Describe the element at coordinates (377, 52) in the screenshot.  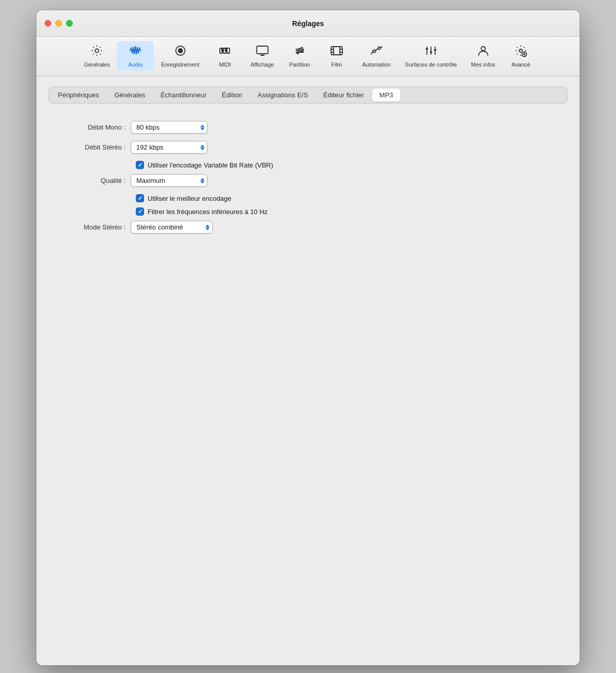
I see `automation-icon` at that location.